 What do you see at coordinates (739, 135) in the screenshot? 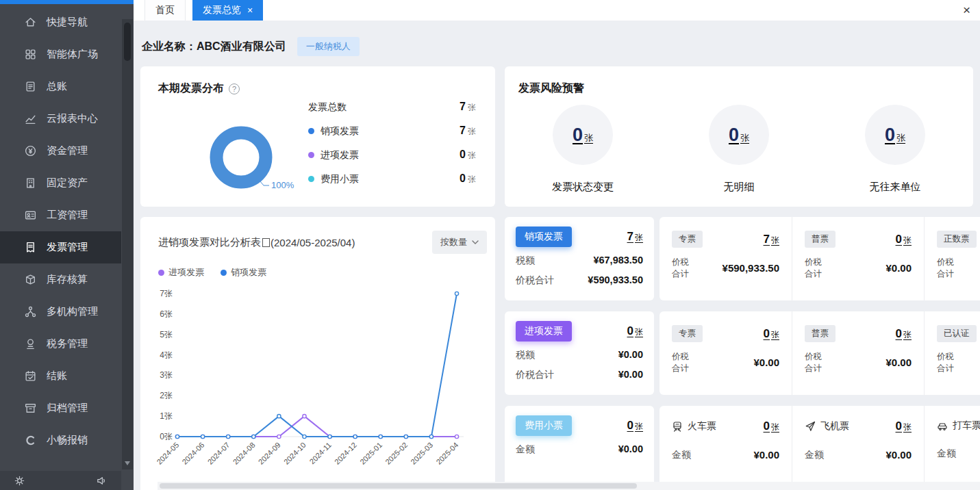
I see `risk-circle: 0张` at bounding box center [739, 135].